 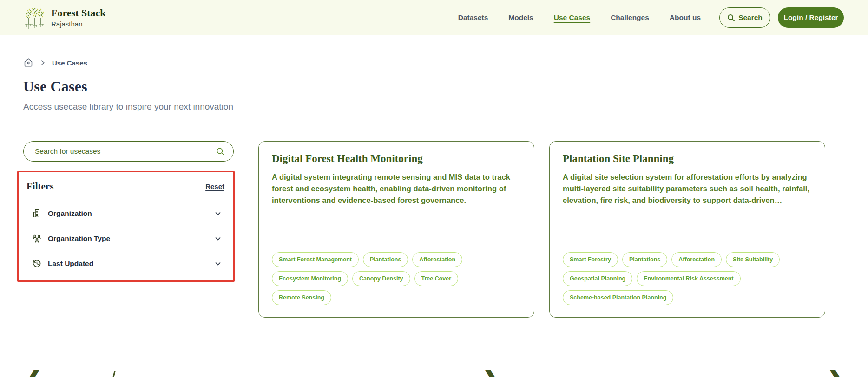 What do you see at coordinates (220, 151) in the screenshot?
I see `search-input-icon` at bounding box center [220, 151].